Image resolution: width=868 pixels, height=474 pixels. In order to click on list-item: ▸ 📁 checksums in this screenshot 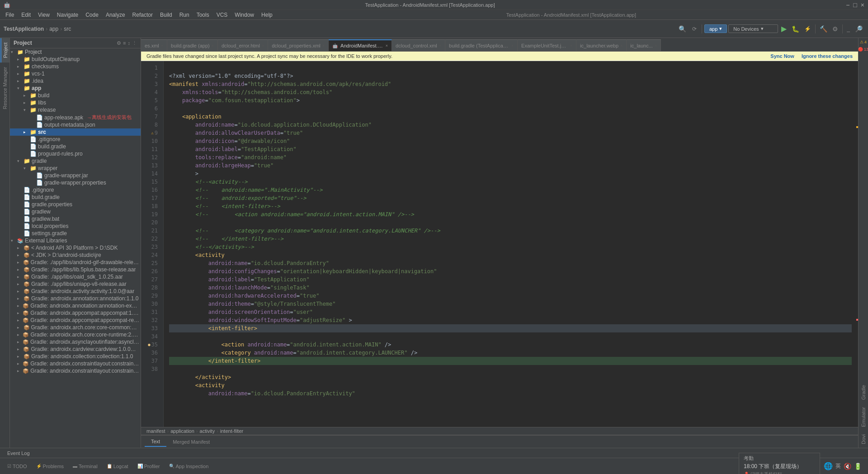, I will do `click(75, 66)`.